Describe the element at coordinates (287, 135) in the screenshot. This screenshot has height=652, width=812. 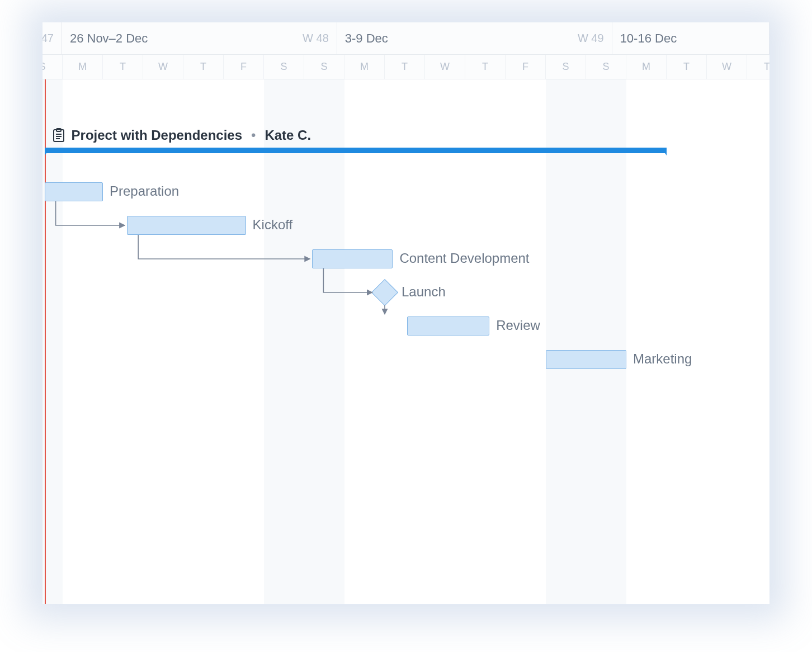
I see `project-owner: Kate C.` at that location.